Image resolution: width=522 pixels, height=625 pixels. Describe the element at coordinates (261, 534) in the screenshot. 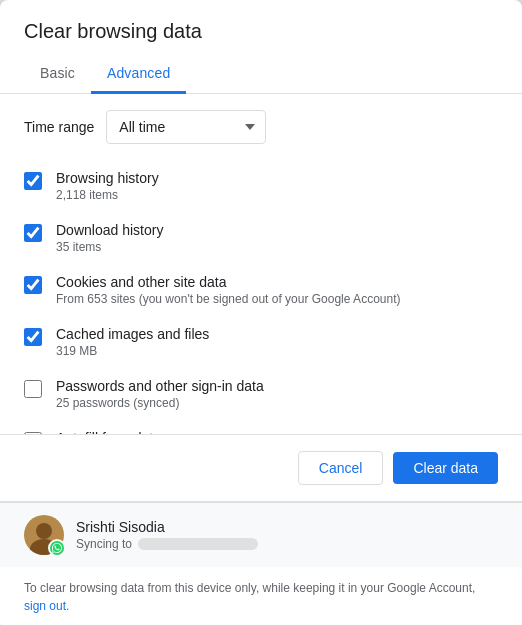

I see `user-section: Srishti Sisodia Syncing to` at that location.